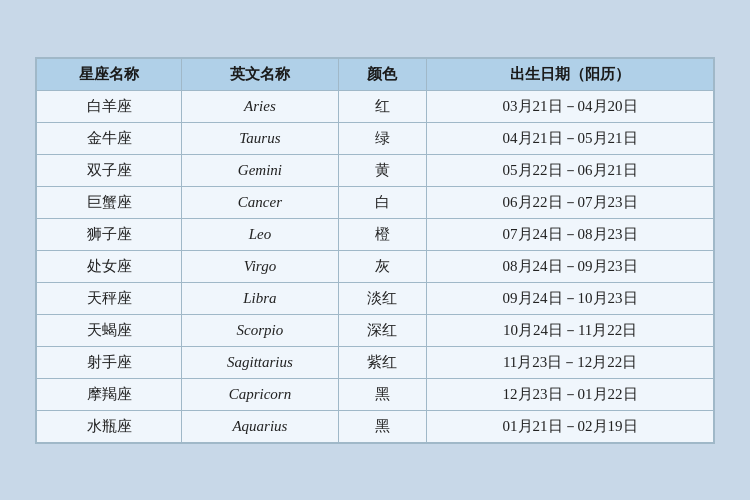  Describe the element at coordinates (570, 426) in the screenshot. I see `table-cell: 01月21日－02月19日` at that location.